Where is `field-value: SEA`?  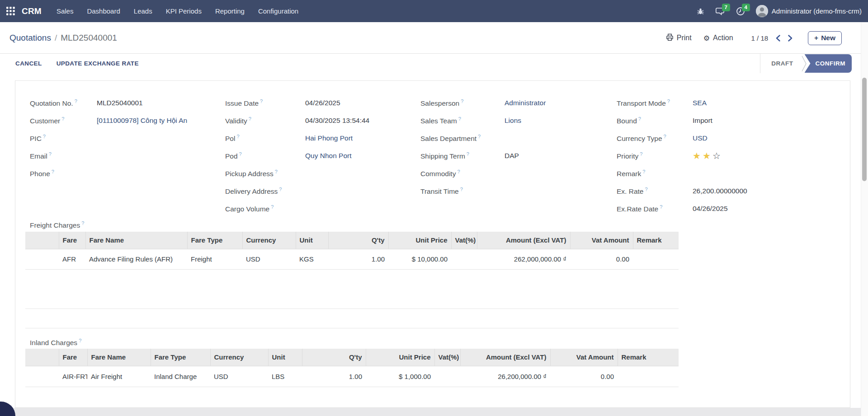
field-value: SEA is located at coordinates (733, 103).